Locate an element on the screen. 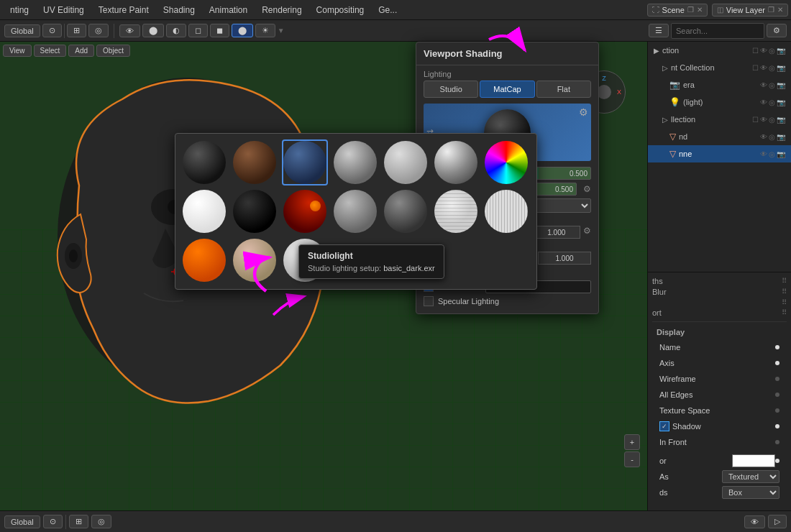  viewport-render-btn: ⬤ is located at coordinates (153, 30).